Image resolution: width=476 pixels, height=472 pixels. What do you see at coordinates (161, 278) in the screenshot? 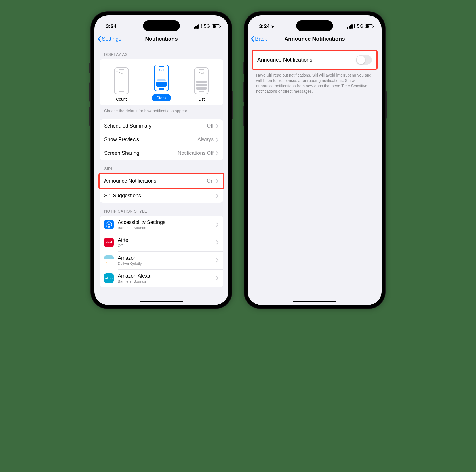
I see `app-row-alexa: alexa Amazon Alexa Banners, Sounds` at bounding box center [161, 278].